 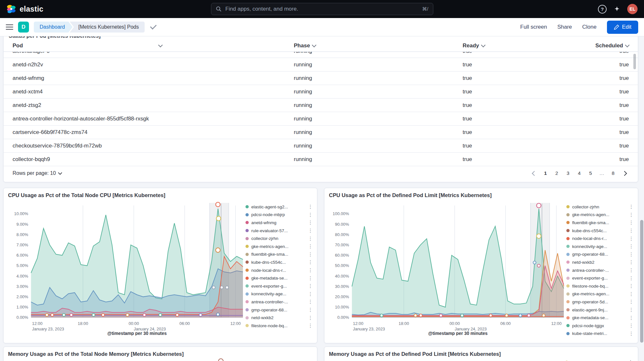 What do you see at coordinates (624, 173) in the screenshot?
I see `pagination-next-button` at bounding box center [624, 173].